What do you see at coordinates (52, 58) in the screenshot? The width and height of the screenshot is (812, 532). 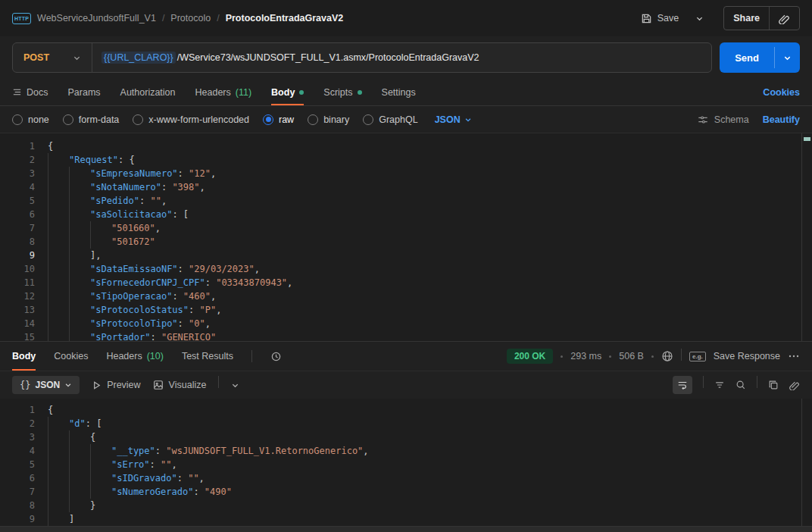 I see `method-select: POST` at bounding box center [52, 58].